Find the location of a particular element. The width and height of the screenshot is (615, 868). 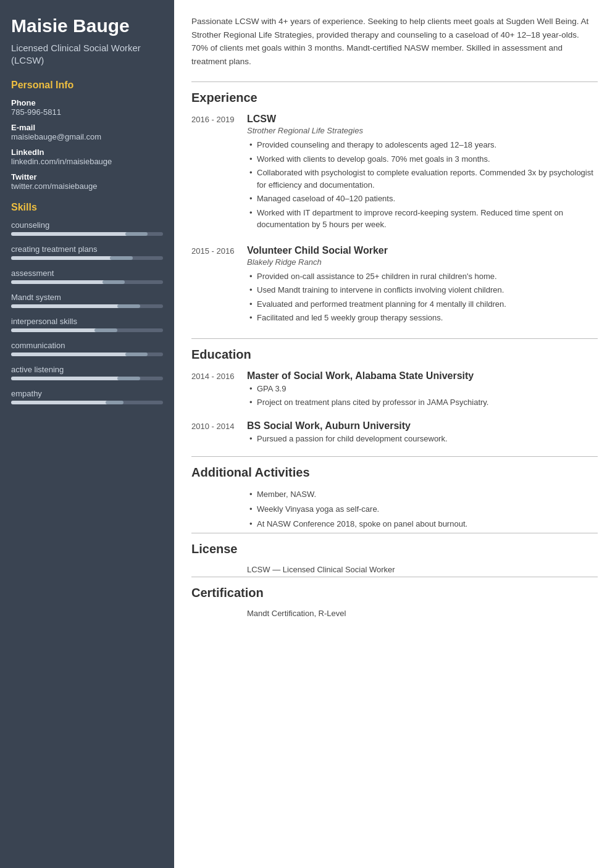

bullet-item: GPA 3.9 is located at coordinates (422, 389).